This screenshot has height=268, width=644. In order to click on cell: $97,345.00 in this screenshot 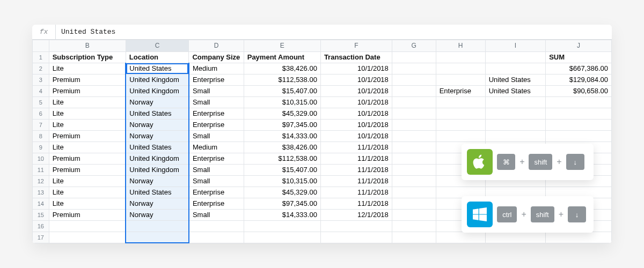, I will do `click(282, 124)`.